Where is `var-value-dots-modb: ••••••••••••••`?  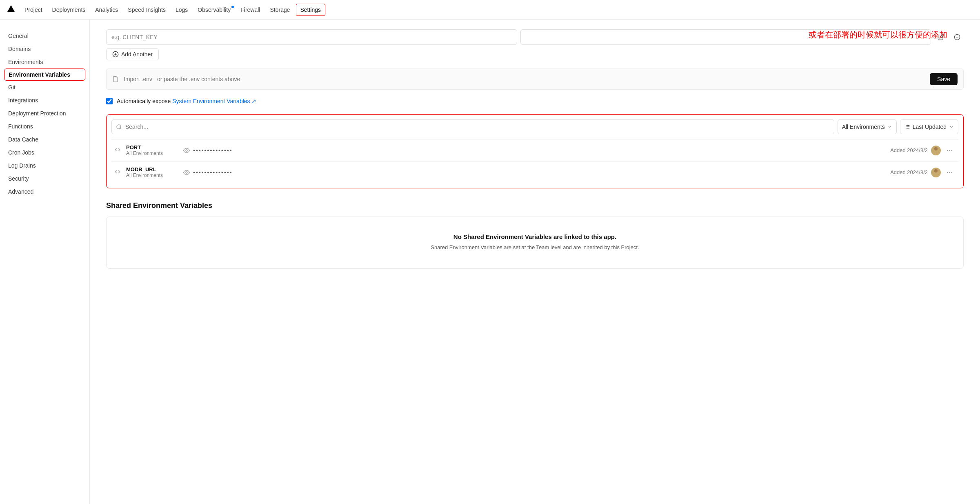 var-value-dots-modb: •••••••••••••• is located at coordinates (213, 172).